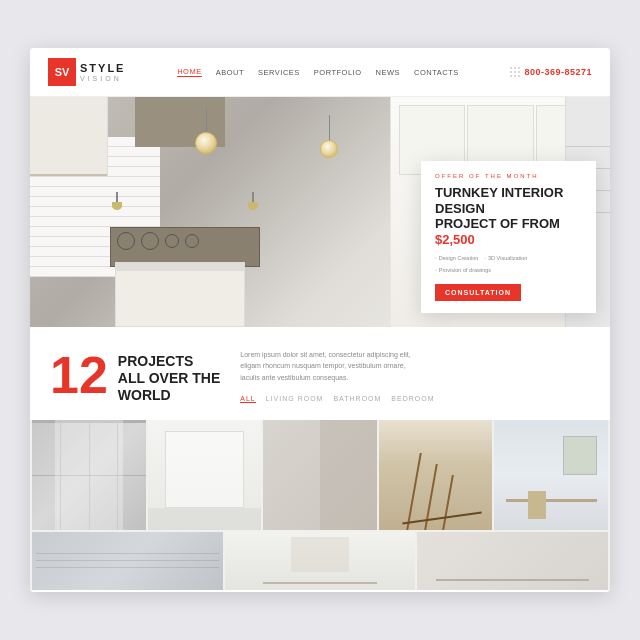  I want to click on projects-section: 12 PROJECTS ALL OVER THE WORLD Lorem ips…, so click(320, 373).